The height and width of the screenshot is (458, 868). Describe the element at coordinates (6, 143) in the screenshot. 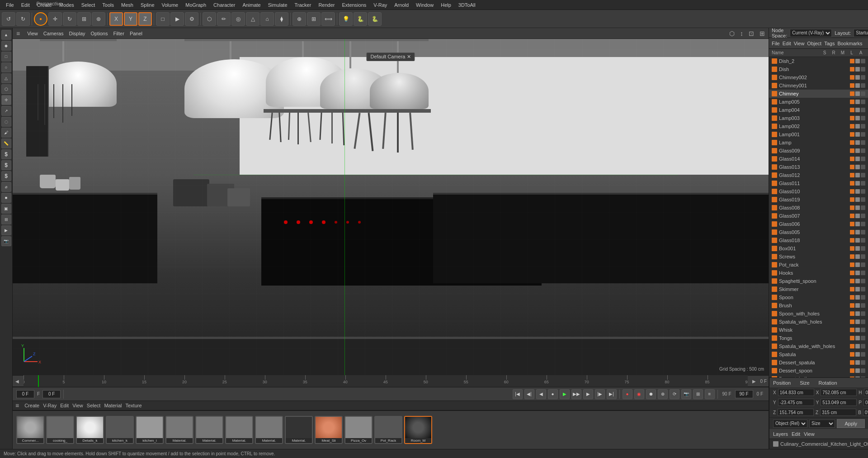

I see `left-icon-ruler: 📏` at that location.